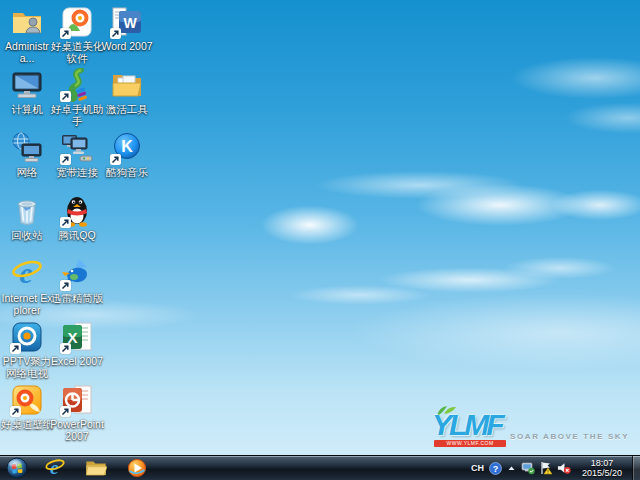  I want to click on desktop-icon-haozhuodao-wallpaper: 好桌道壁纸, so click(27, 406).